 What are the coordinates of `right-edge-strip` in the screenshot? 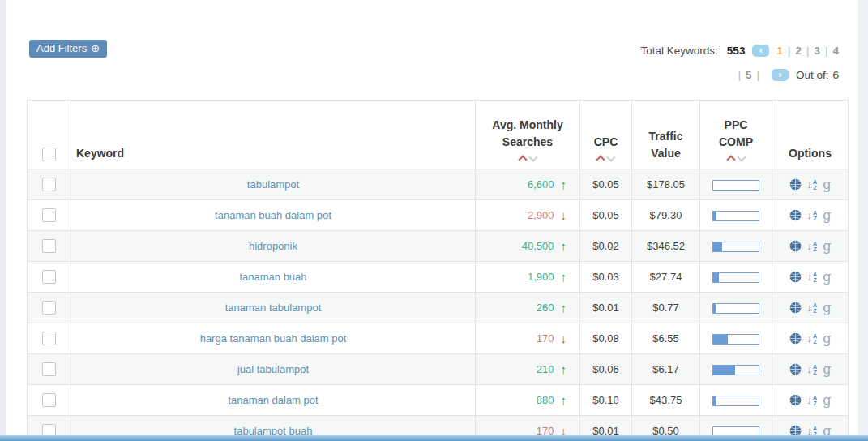 It's located at (863, 220).